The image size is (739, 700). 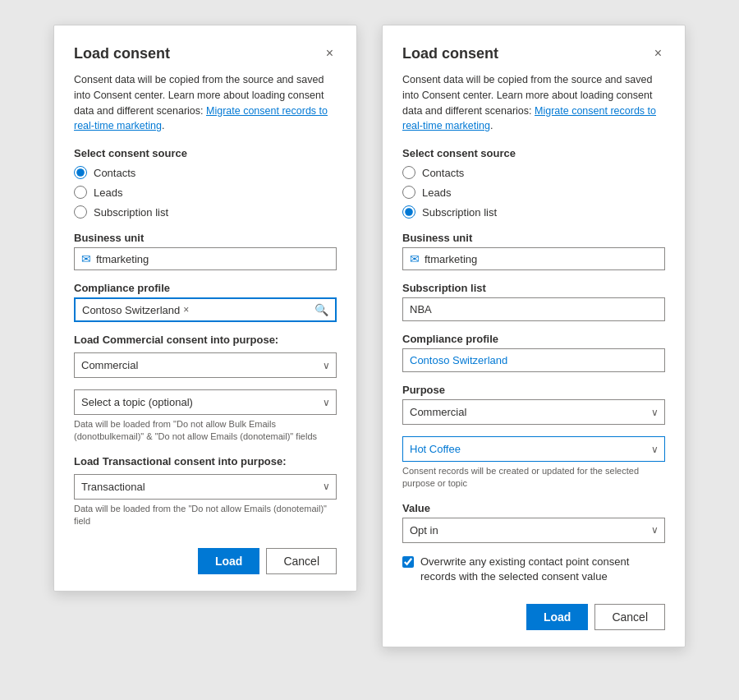 What do you see at coordinates (534, 192) in the screenshot?
I see `radio-leads-2: Leads` at bounding box center [534, 192].